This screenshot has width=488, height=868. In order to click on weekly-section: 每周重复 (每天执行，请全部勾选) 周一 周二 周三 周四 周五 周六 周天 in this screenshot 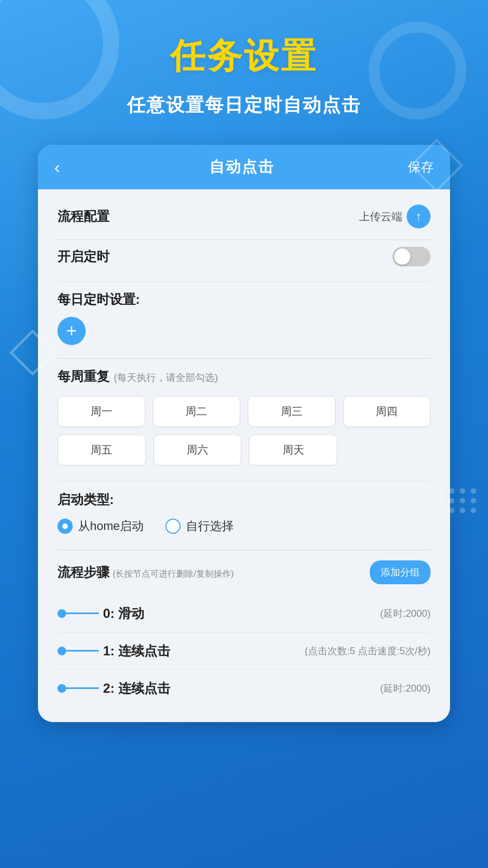, I will do `click(244, 417)`.